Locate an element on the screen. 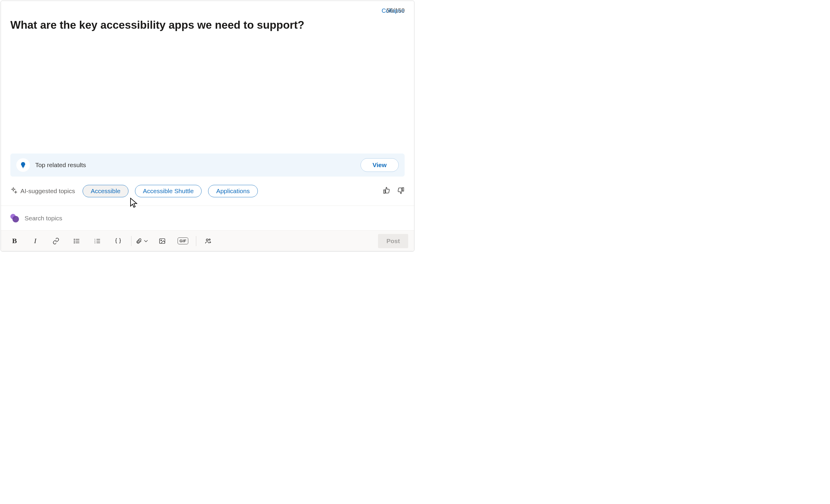  search-topics-row is located at coordinates (208, 218).